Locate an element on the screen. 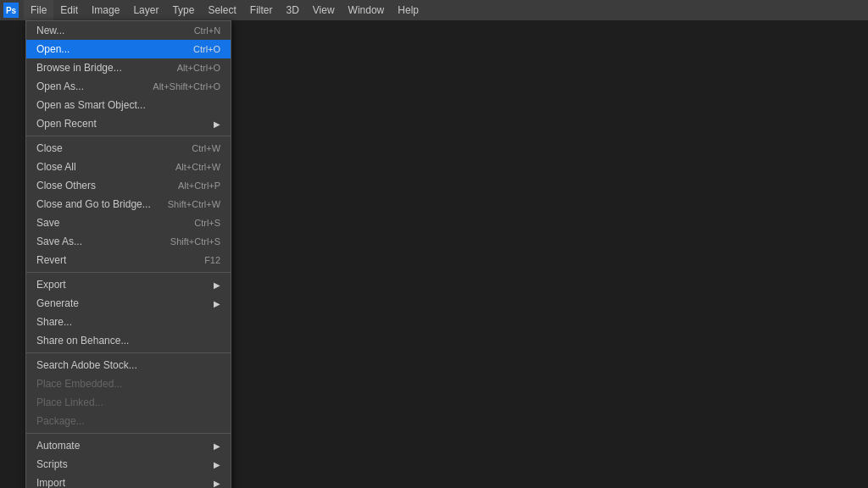 Image resolution: width=868 pixels, height=488 pixels. menu-view: View is located at coordinates (324, 10).